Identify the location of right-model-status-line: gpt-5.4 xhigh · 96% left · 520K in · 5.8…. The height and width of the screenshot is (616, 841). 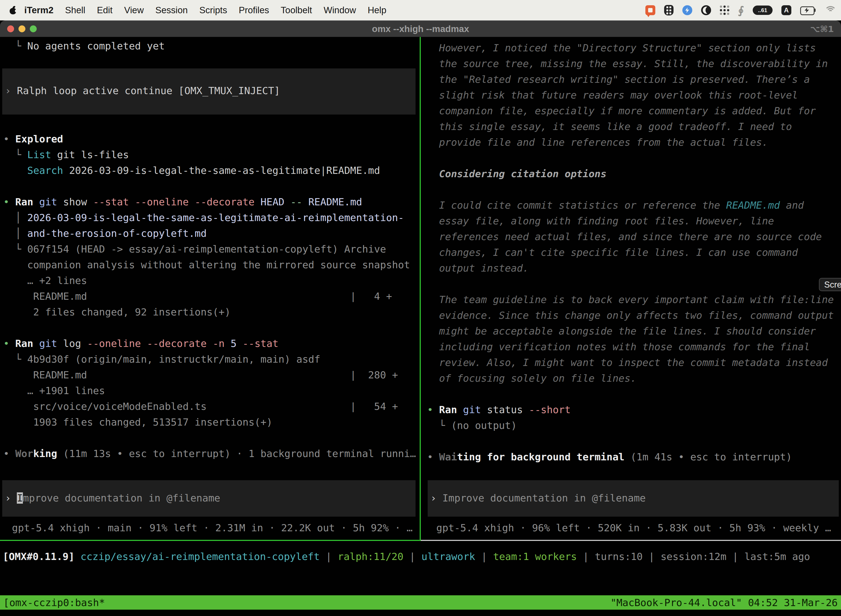
(628, 528).